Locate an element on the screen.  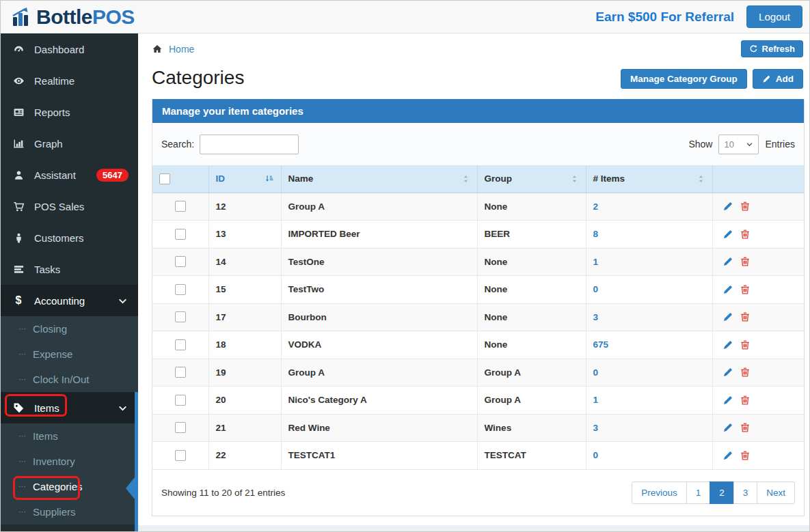
pagination-page-1: 1 is located at coordinates (699, 493).